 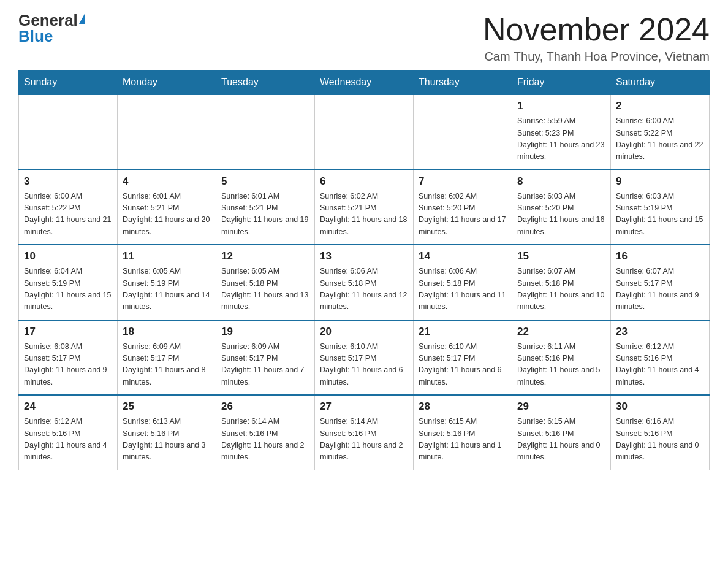 What do you see at coordinates (660, 182) in the screenshot?
I see `day-number: 9` at bounding box center [660, 182].